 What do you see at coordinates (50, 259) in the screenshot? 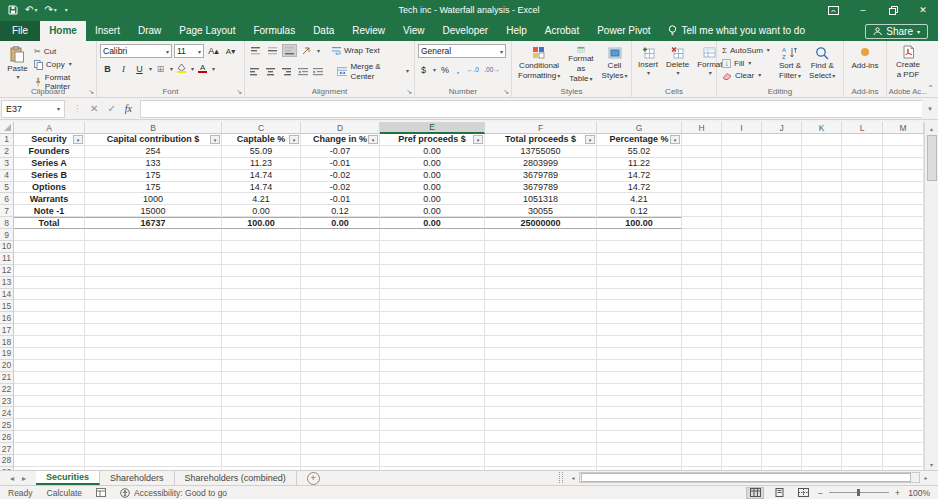
I see `cell-A11` at bounding box center [50, 259].